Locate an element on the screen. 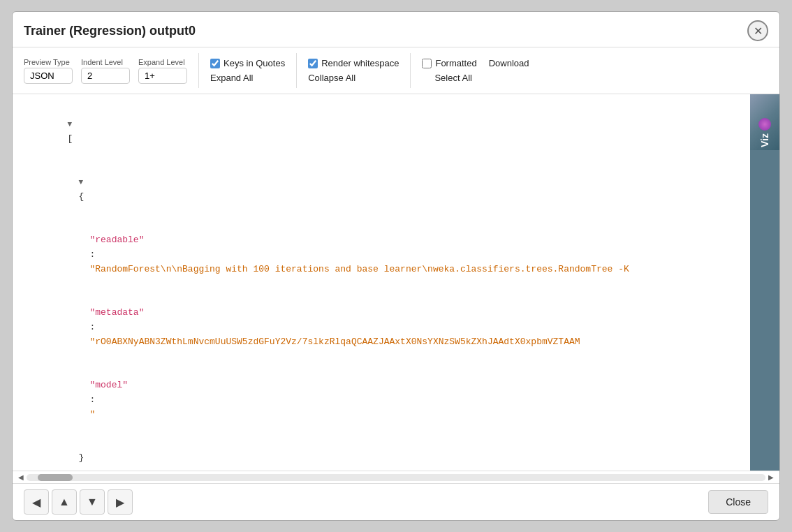  preview-type-select-wrapper: JSON XML CSV is located at coordinates (48, 75).